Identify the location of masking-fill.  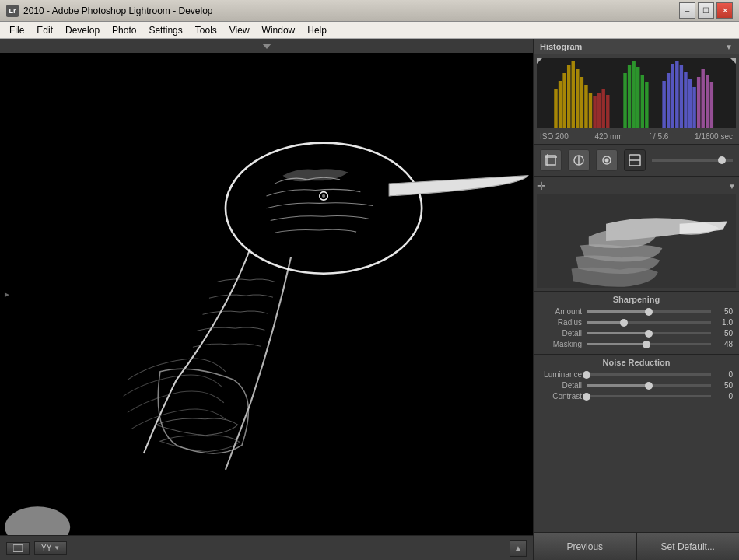
(616, 344).